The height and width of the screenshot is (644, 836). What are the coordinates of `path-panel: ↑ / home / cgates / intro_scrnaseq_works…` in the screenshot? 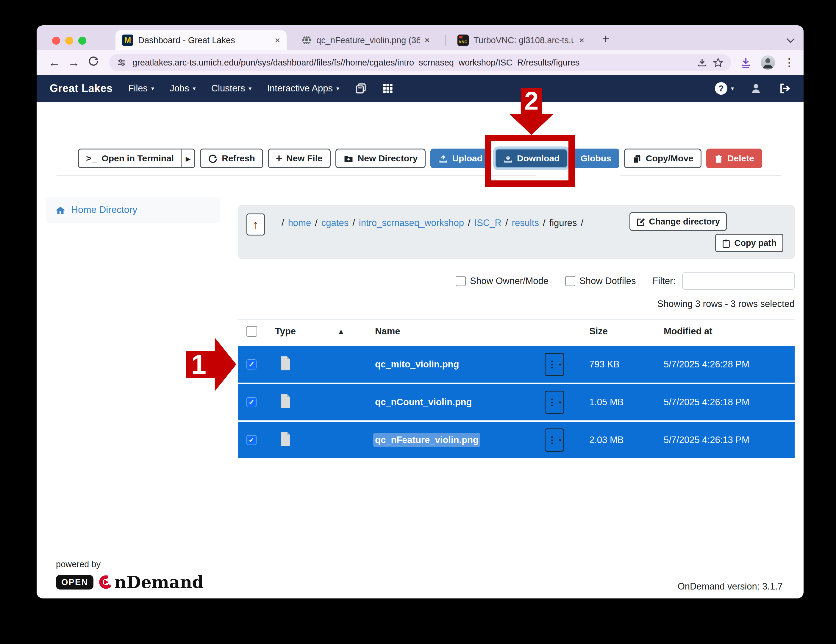 It's located at (516, 232).